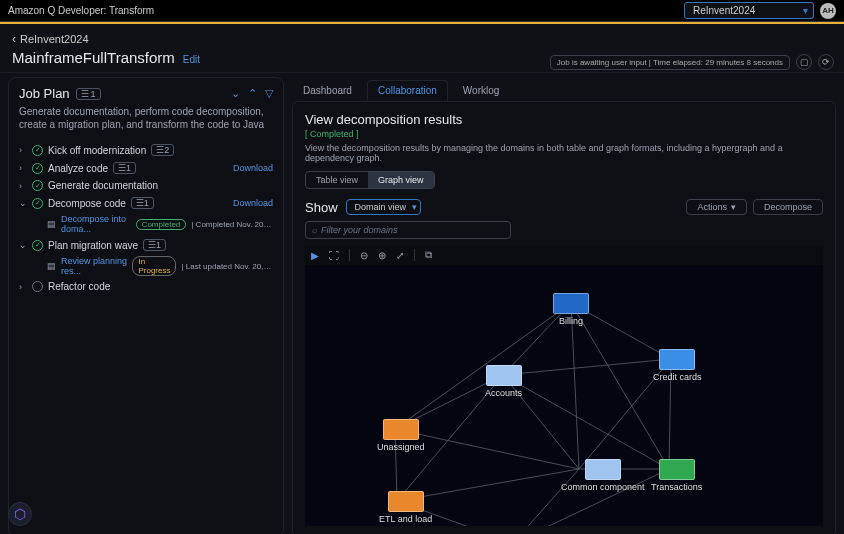 This screenshot has height=534, width=844. Describe the element at coordinates (716, 207) in the screenshot. I see `actions-button: Actions▾` at that location.